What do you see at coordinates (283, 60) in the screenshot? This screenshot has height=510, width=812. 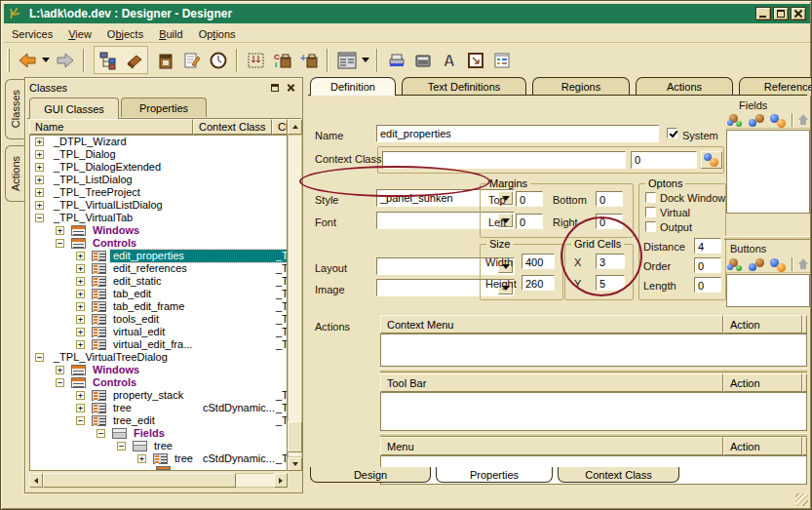 I see `new-class-button: C I` at bounding box center [283, 60].